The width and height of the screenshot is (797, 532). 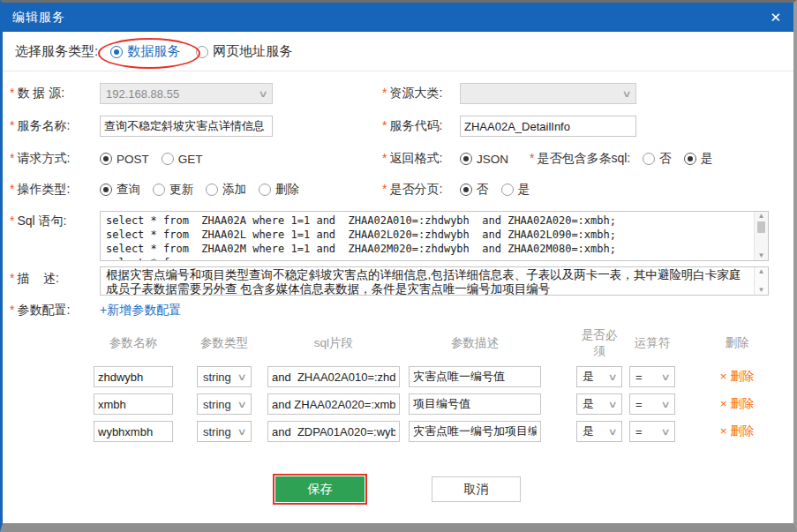 What do you see at coordinates (186, 94) in the screenshot?
I see `data-source-select: 192.168.88.55 ∨` at bounding box center [186, 94].